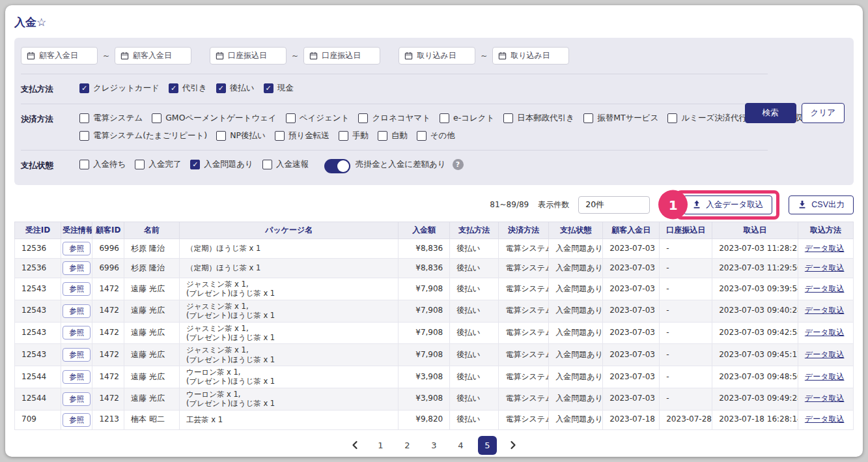 The height and width of the screenshot is (462, 868). Describe the element at coordinates (355, 445) in the screenshot. I see `prev-page-button` at that location.